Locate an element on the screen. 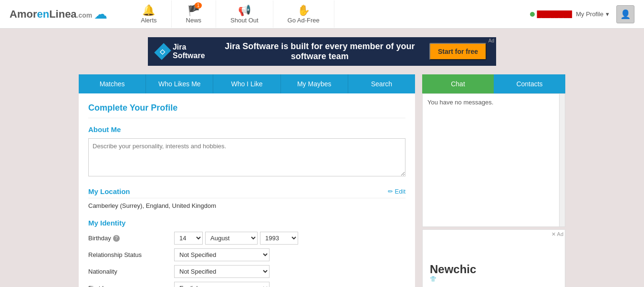 This screenshot has width=644, height=287. identity-title: My Identity is located at coordinates (247, 223).